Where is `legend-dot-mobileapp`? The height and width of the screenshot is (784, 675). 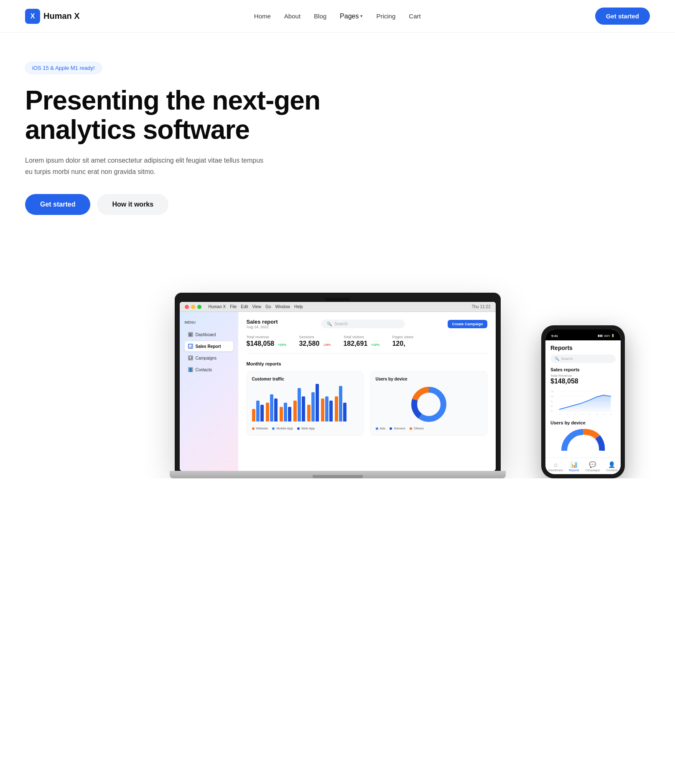
legend-dot-mobileapp is located at coordinates (273, 429).